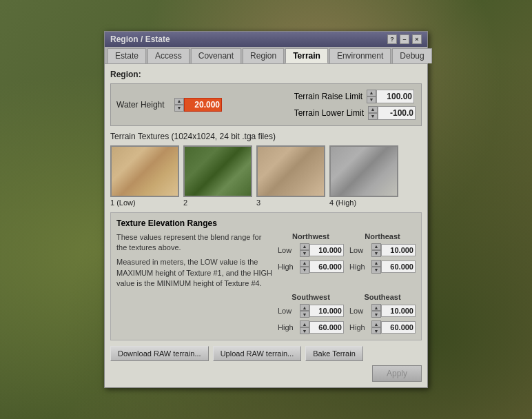  I want to click on southeast-low-label: Low, so click(359, 311).